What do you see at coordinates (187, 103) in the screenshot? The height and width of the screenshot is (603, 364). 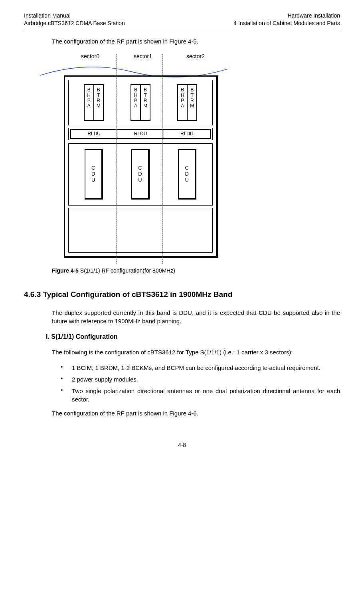 I see `module-pair-sector2: B H P A B T R M` at bounding box center [187, 103].